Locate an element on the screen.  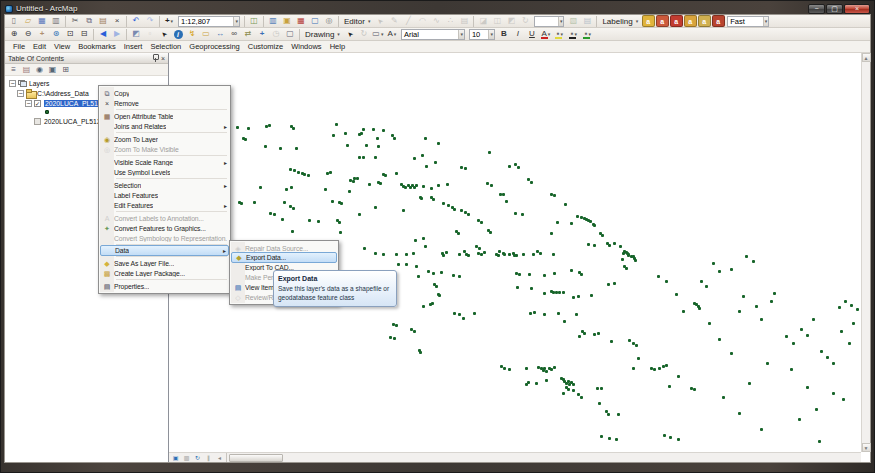
edit-vertices-button: ∴ is located at coordinates (450, 21).